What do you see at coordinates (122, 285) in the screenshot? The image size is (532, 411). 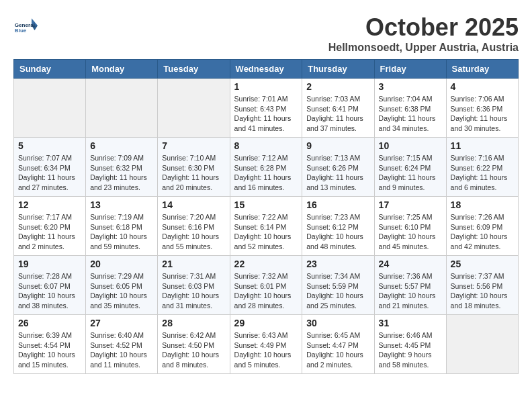 I see `calendar-day-cell: 20Sunrise: 7:29 AM Sunset: 6:05 PM Dayli…` at bounding box center [122, 285].